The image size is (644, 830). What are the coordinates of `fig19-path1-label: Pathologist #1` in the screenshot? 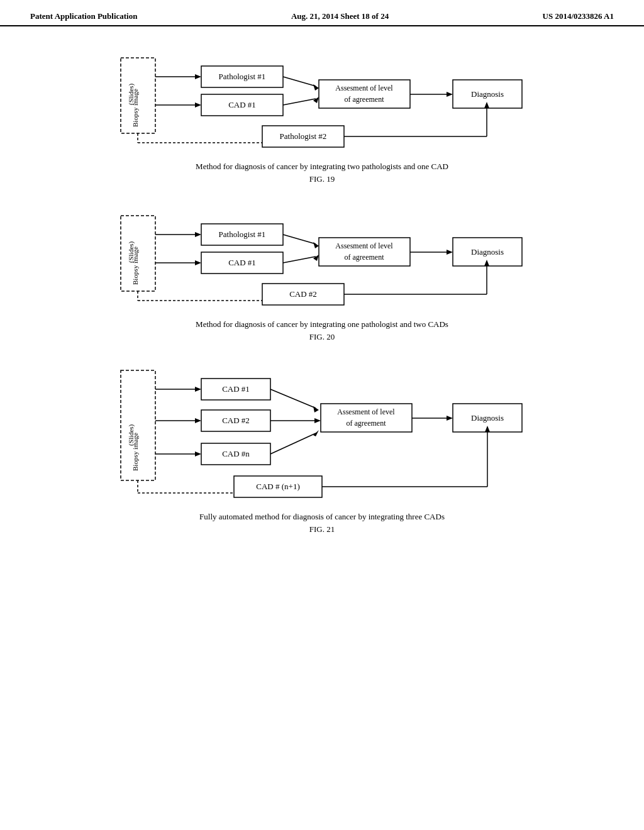 It's located at (243, 77).